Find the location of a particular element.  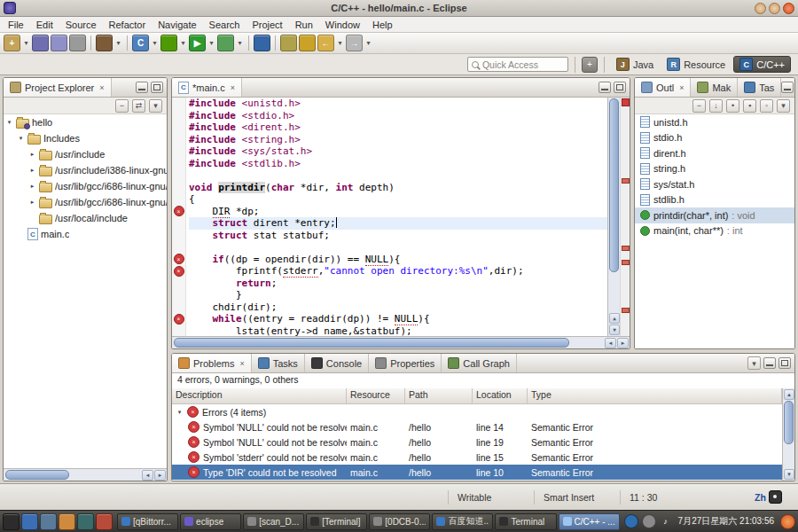

tab-console: Console is located at coordinates (337, 364).